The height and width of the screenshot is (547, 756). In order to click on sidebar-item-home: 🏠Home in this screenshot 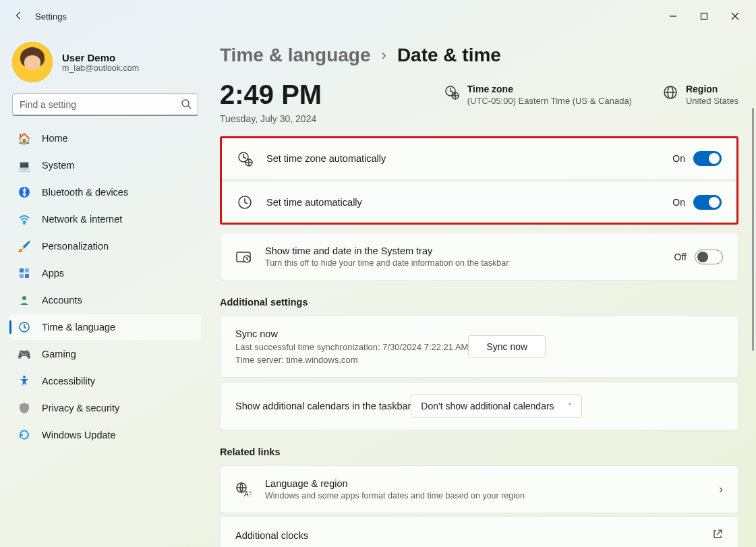, I will do `click(105, 138)`.